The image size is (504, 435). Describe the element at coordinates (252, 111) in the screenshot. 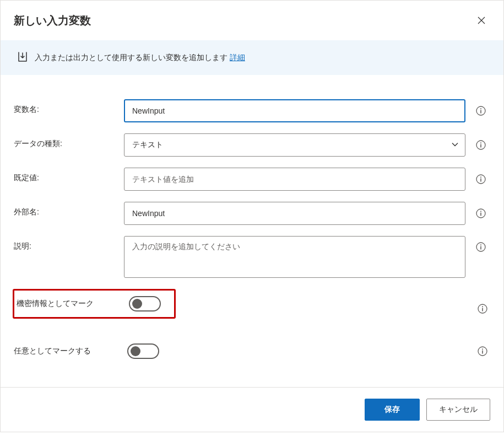

I see `row-variable-name: 変数名:` at that location.